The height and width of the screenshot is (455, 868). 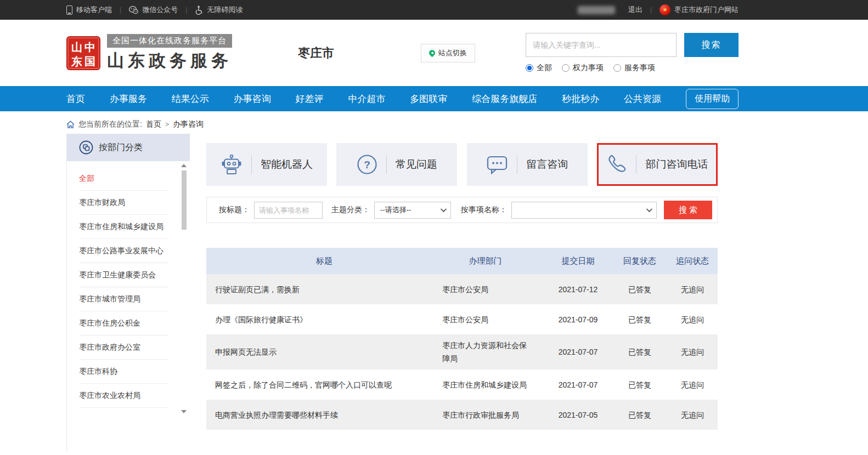 What do you see at coordinates (124, 179) in the screenshot?
I see `sidebar-item-all: 全部` at bounding box center [124, 179].